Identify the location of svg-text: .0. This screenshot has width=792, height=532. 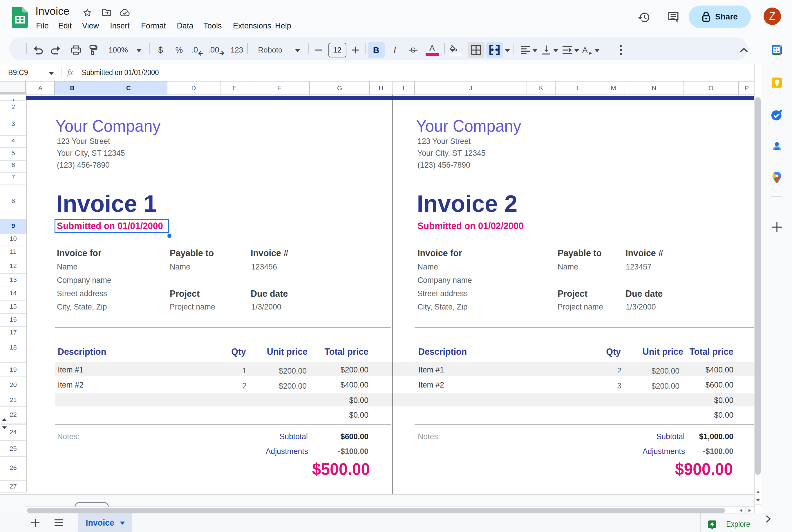
(194, 50).